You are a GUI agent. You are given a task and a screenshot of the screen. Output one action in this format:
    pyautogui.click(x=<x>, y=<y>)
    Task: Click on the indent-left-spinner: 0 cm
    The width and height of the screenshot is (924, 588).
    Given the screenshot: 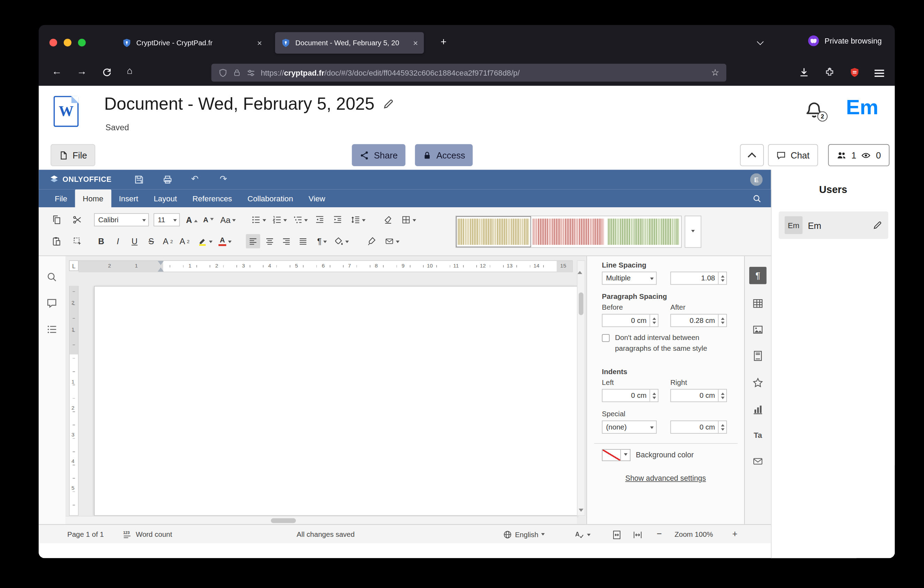 What is the action you would take?
    pyautogui.click(x=630, y=396)
    